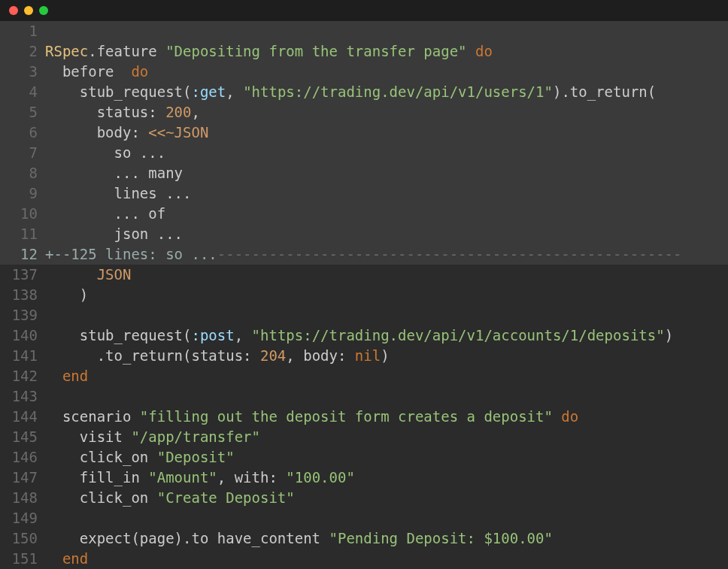  What do you see at coordinates (23, 235) in the screenshot?
I see `line-number: 11` at bounding box center [23, 235].